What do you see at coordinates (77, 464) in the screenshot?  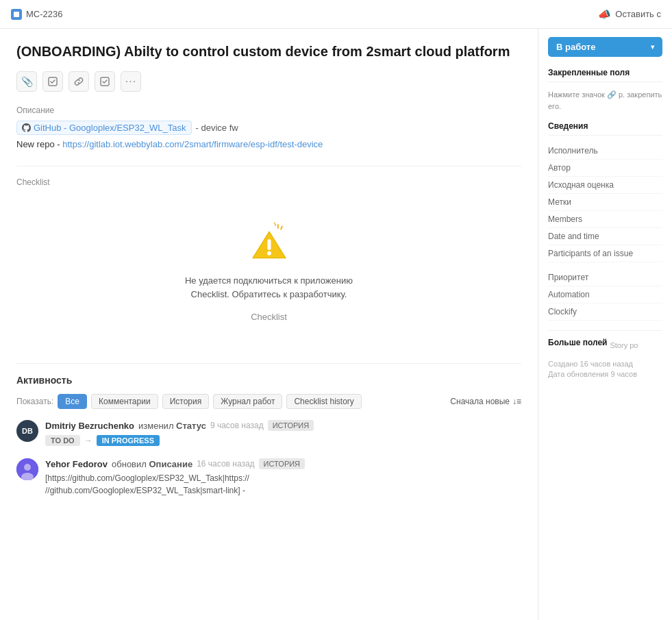 I see `user-name-2: Yehor Fedorov` at bounding box center [77, 464].